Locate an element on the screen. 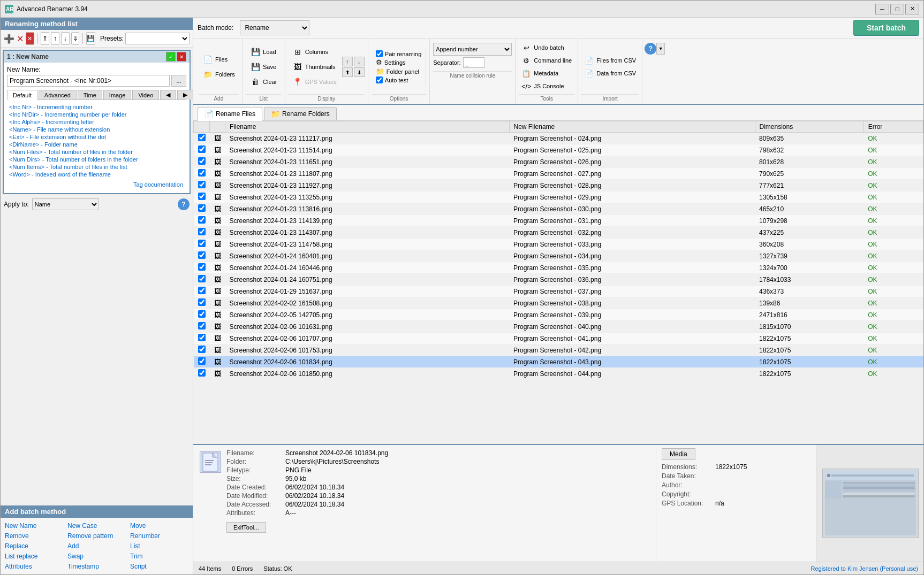 This screenshot has width=924, height=575. table-row: 🖼 Screenshot 2024-02-06 101834.png Progr… is located at coordinates (559, 362).